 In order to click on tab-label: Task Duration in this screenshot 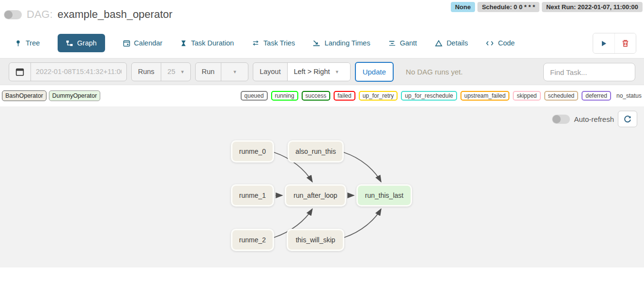, I will do `click(212, 43)`.